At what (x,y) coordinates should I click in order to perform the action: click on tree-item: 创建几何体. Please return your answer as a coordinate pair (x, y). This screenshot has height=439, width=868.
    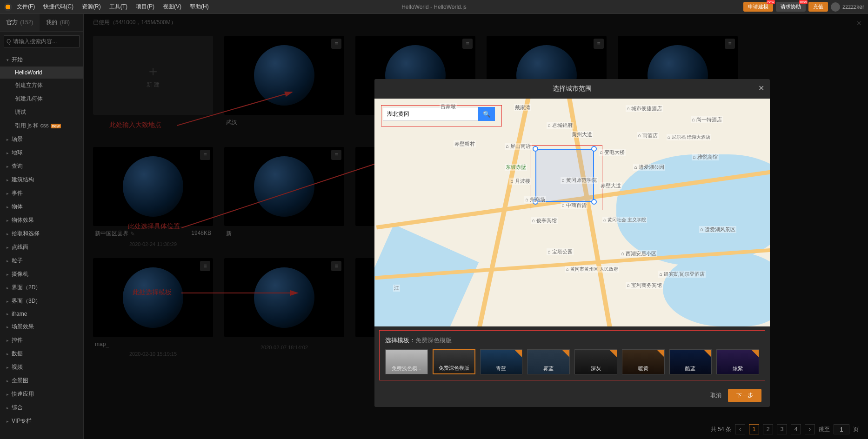
    Looking at the image, I should click on (42, 99).